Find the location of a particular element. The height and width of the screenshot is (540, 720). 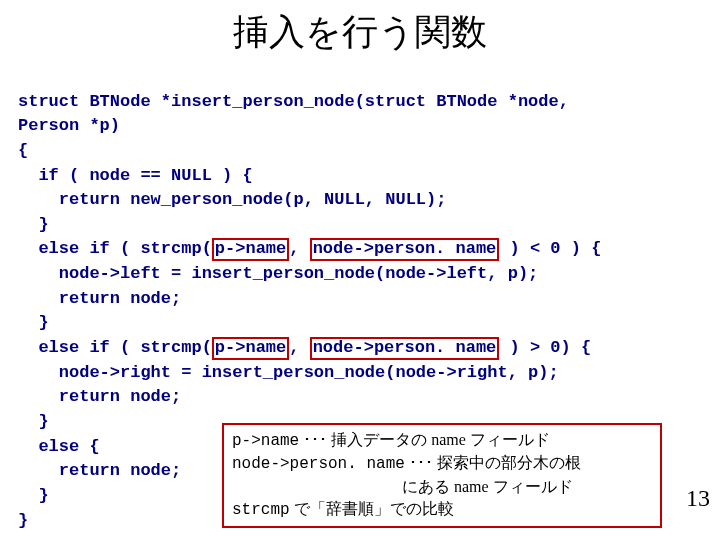

annotation-box: p->name ･･･ 挿入データの name フィールド node->pers… is located at coordinates (442, 476).